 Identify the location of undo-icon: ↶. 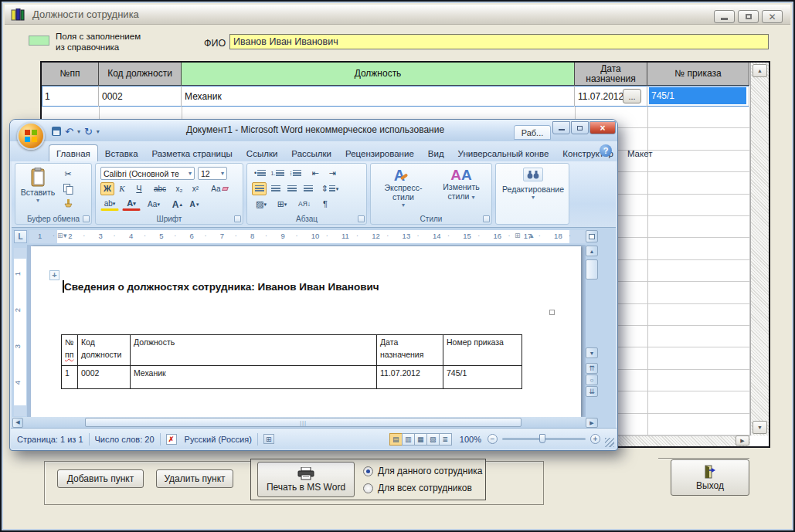
(70, 131).